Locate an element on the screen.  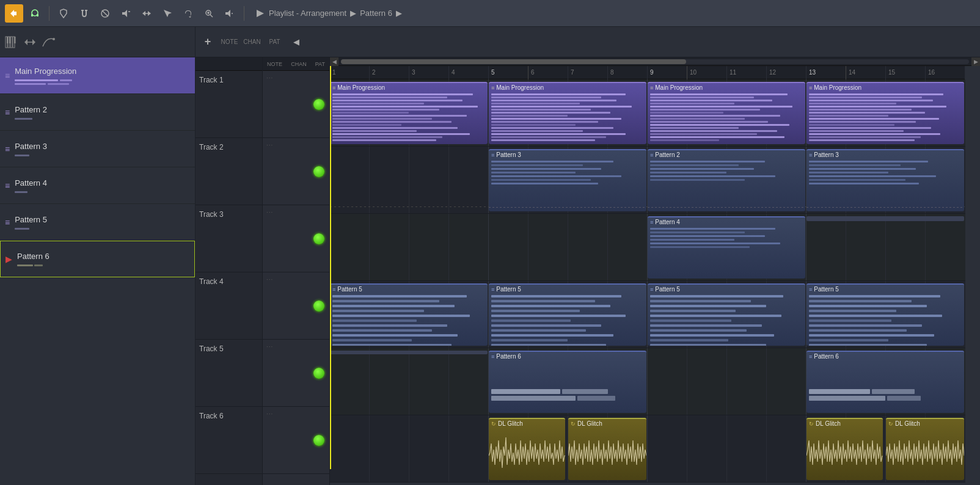
block-track6-dlglitch-3: ↻ DL Glitch is located at coordinates (844, 449).